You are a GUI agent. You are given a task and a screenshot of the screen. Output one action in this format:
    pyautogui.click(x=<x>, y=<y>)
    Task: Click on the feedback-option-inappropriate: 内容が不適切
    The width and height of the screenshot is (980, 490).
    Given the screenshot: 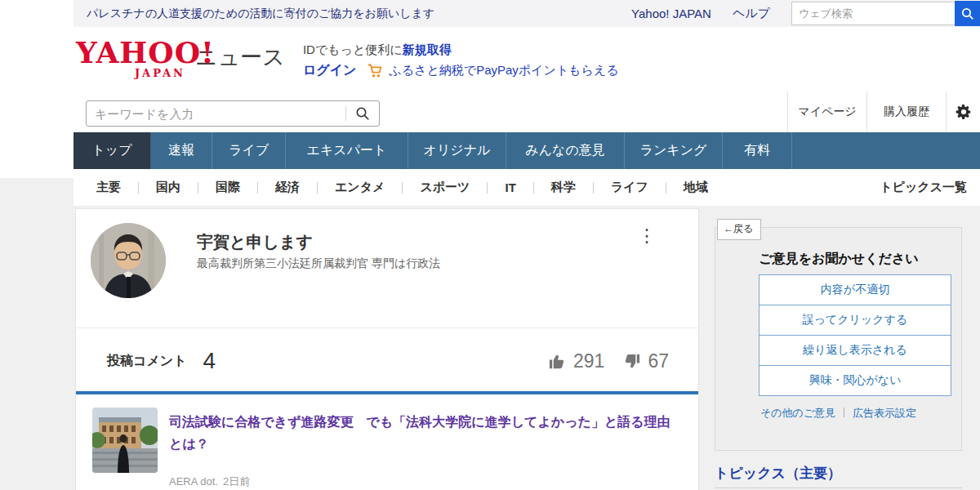 What is the action you would take?
    pyautogui.click(x=855, y=290)
    